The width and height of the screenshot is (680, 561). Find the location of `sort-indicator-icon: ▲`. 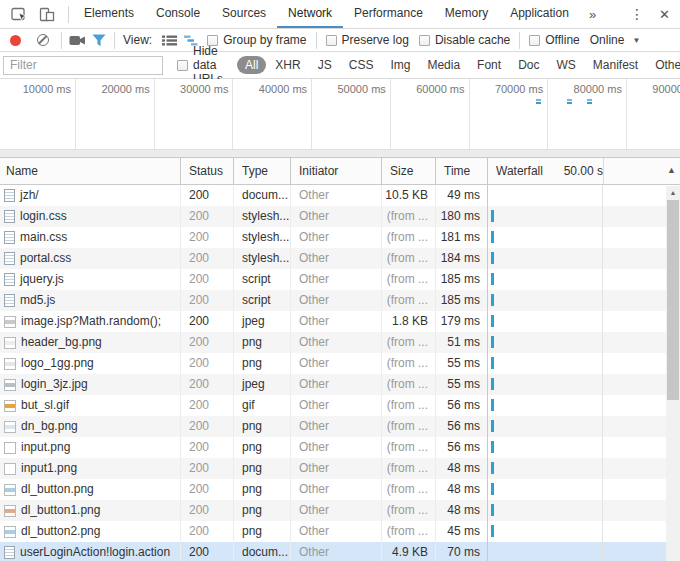

sort-indicator-icon: ▲ is located at coordinates (672, 170).